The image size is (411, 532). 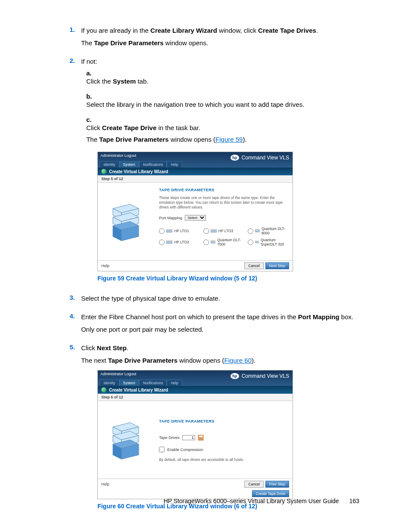 I want to click on text: The, so click(x=87, y=43).